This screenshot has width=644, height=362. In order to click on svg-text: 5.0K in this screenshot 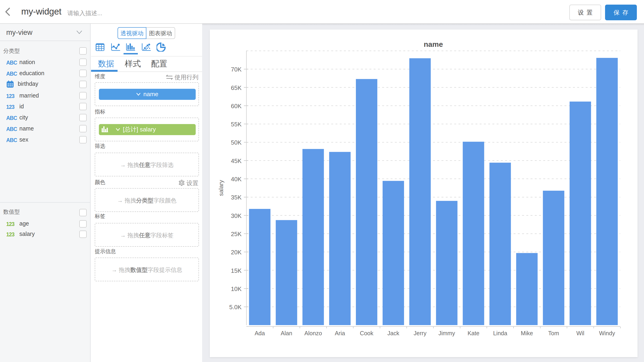, I will do `click(236, 307)`.